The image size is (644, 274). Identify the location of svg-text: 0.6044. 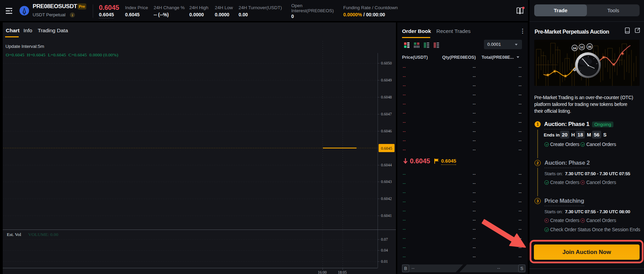
(386, 165).